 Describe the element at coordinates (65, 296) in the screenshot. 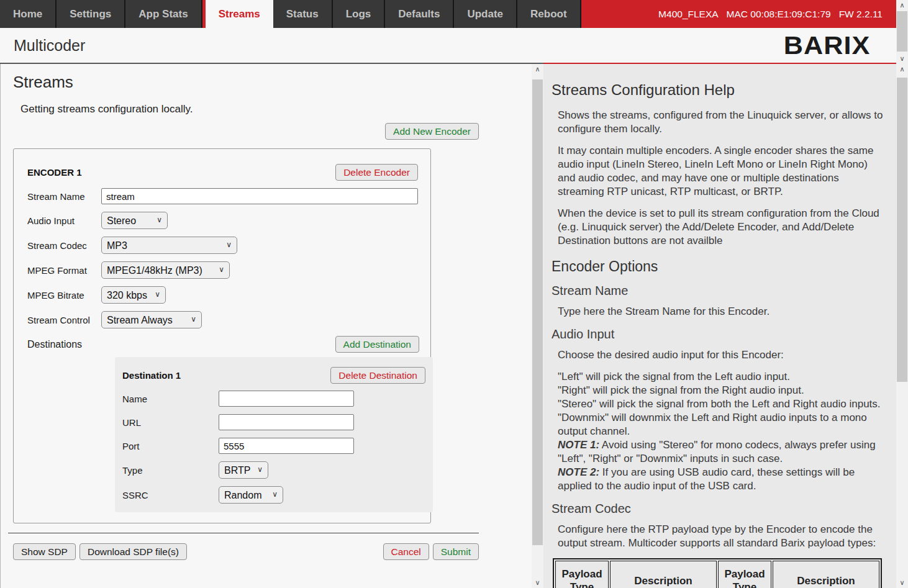

I see `mpeg-bitrate-label: MPEG Bitrate` at that location.